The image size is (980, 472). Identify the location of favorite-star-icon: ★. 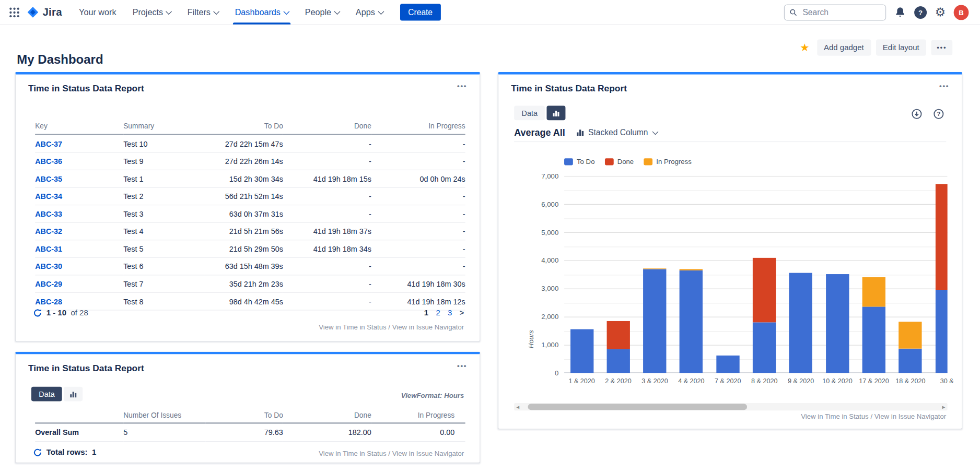
(804, 48).